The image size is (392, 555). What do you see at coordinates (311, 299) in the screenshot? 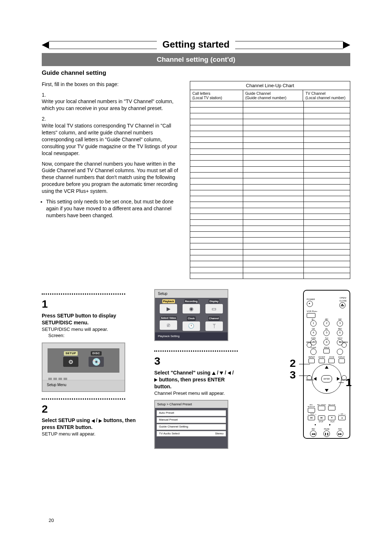
I see `power-label: POWER` at bounding box center [311, 299].